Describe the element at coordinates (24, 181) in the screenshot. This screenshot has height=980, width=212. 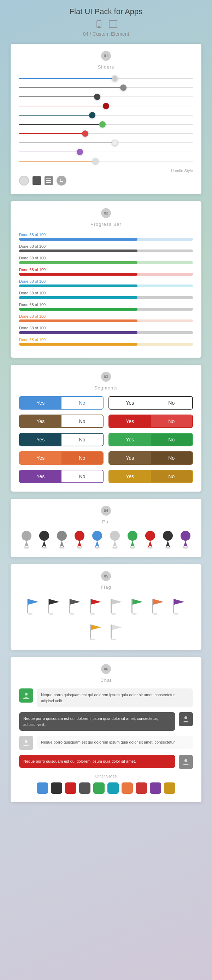
I see `handle-circle` at that location.